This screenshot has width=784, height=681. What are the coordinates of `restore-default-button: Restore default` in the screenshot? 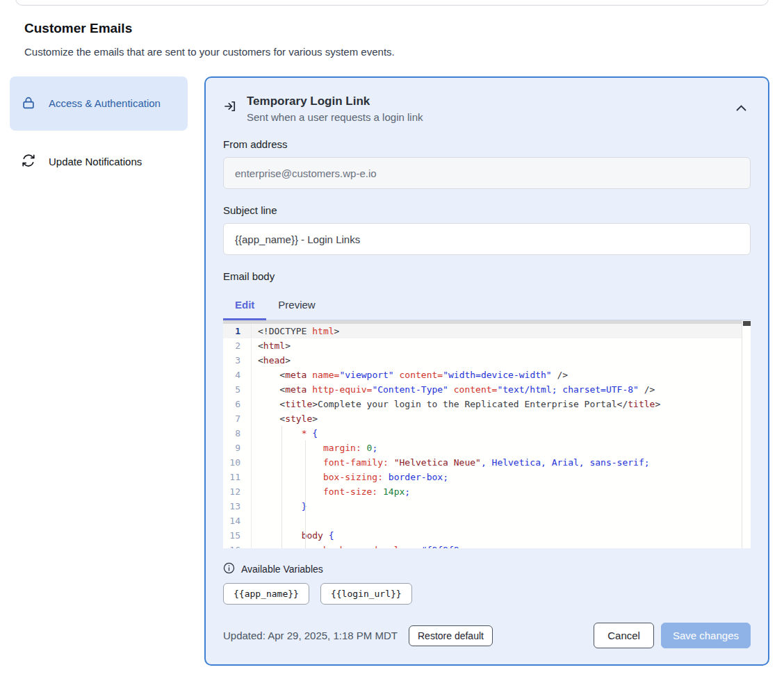 It's located at (450, 636).